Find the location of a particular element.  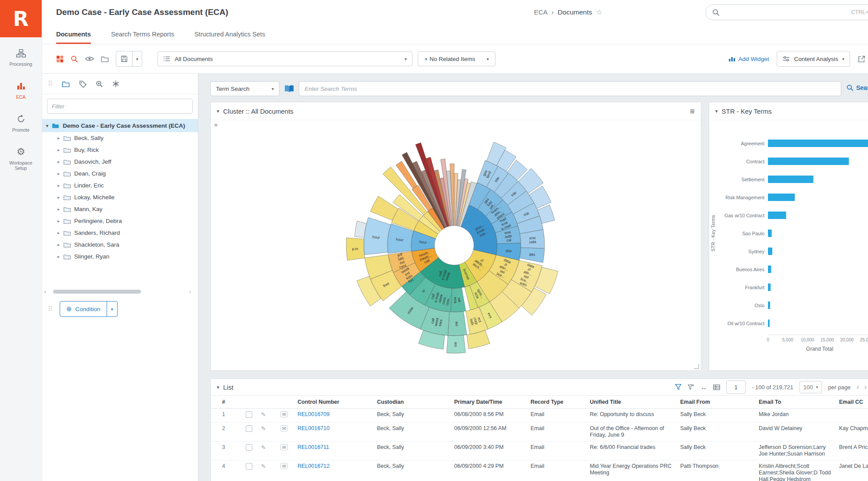

column-header: Email From is located at coordinates (720, 402).